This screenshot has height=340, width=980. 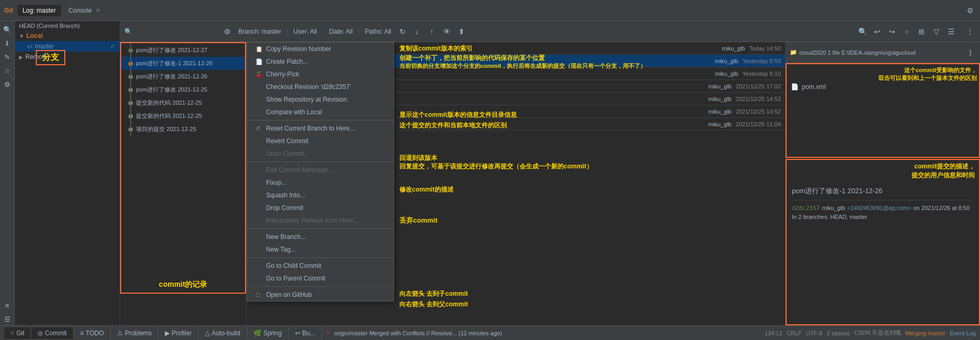 What do you see at coordinates (223, 333) in the screenshot?
I see `status-tab-autobuild: △ Auto-build` at bounding box center [223, 333].